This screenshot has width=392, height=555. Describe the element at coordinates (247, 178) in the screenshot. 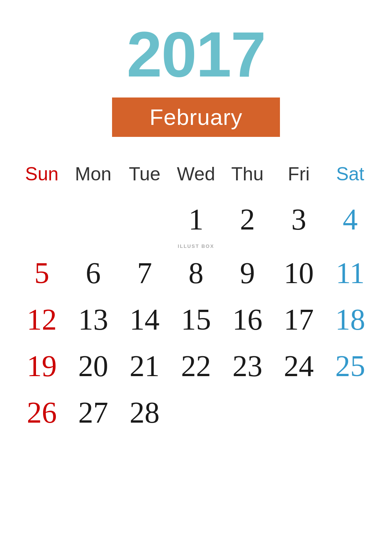

I see `header-thu: Thu` at that location.